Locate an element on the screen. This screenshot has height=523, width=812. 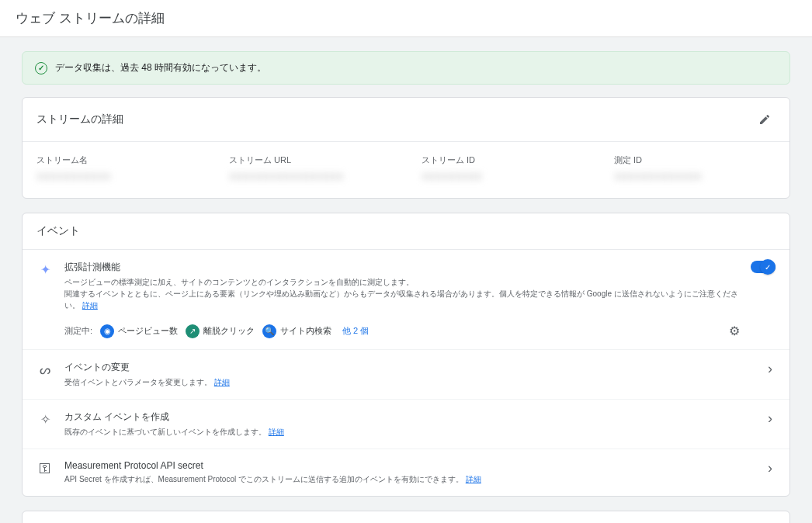
pencil-icon is located at coordinates (765, 119).